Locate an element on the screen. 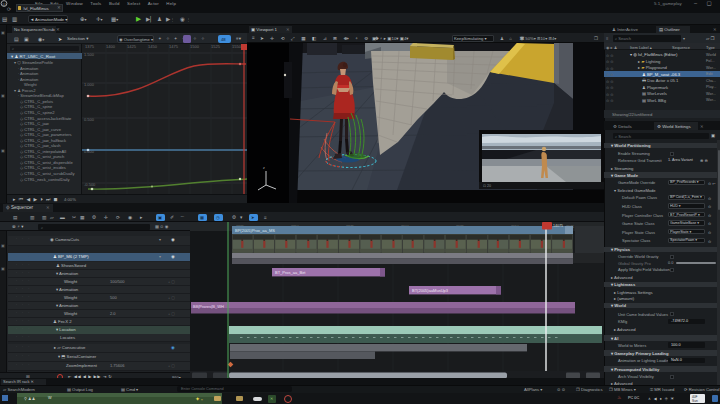 The width and height of the screenshot is (720, 404). svg-text: 1500 is located at coordinates (195, 46).